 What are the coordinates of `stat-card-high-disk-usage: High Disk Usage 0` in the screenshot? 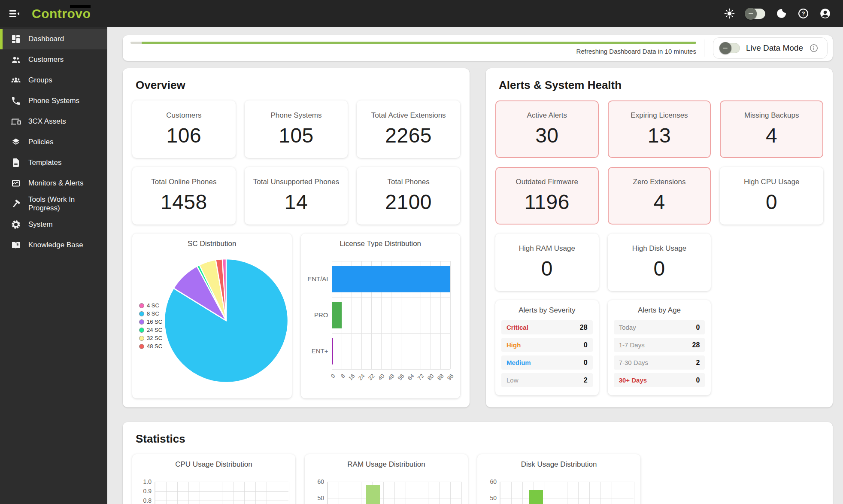 It's located at (659, 262).